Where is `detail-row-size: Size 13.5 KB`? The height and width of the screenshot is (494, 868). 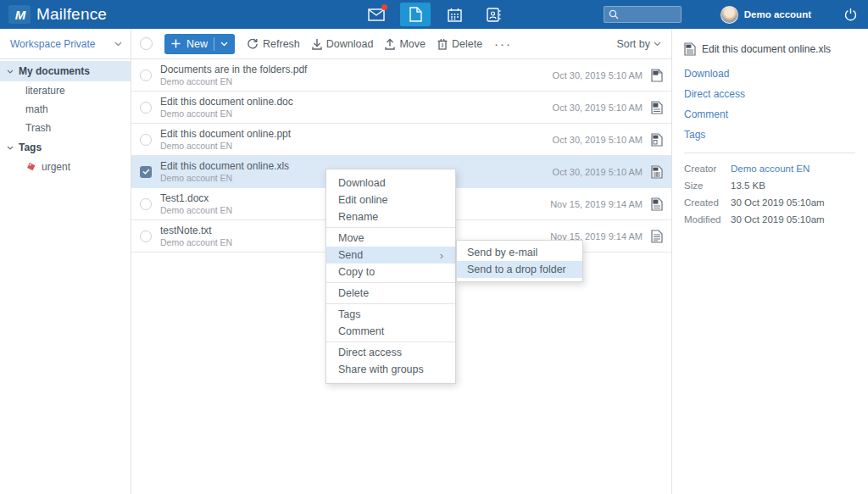
detail-row-size: Size 13.5 KB is located at coordinates (770, 186).